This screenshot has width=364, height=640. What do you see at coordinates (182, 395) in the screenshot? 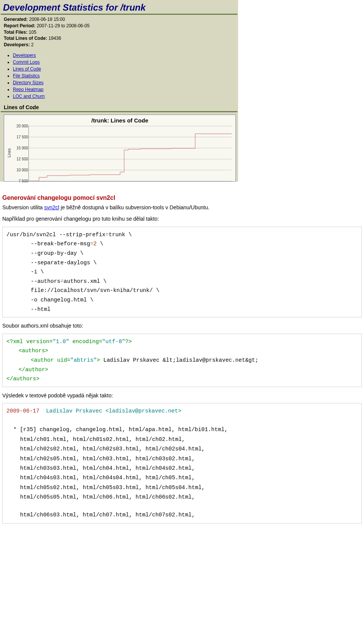
I see `paragraph-result-intro: Výsledek v textové podobě vypadá nějak t…` at bounding box center [182, 395].